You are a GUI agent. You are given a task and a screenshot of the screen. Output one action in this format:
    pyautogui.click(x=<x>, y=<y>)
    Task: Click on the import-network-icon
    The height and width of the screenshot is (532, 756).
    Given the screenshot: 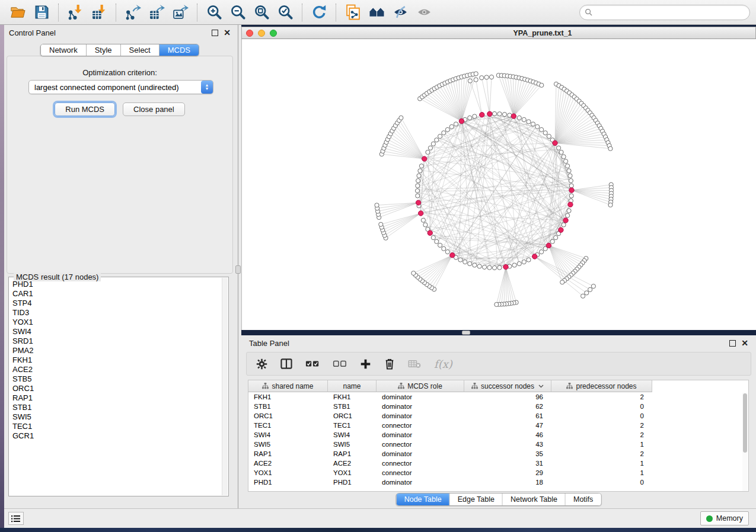 What is the action you would take?
    pyautogui.click(x=75, y=12)
    